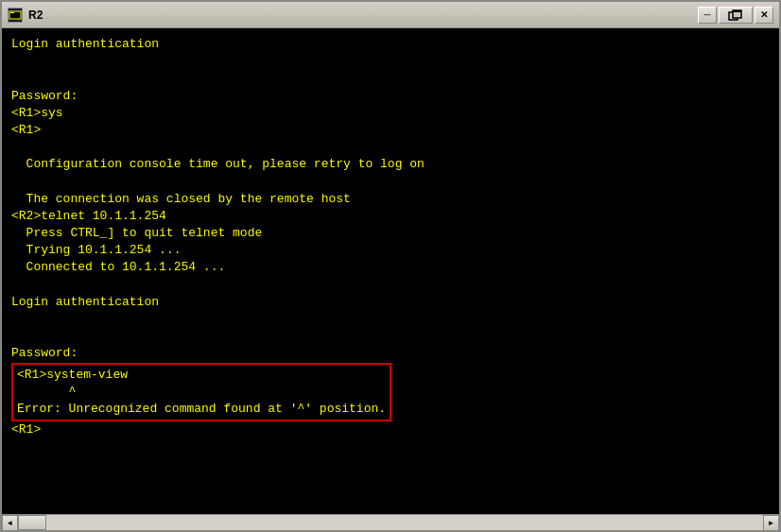  I want to click on minimize-button: ─, so click(707, 15).